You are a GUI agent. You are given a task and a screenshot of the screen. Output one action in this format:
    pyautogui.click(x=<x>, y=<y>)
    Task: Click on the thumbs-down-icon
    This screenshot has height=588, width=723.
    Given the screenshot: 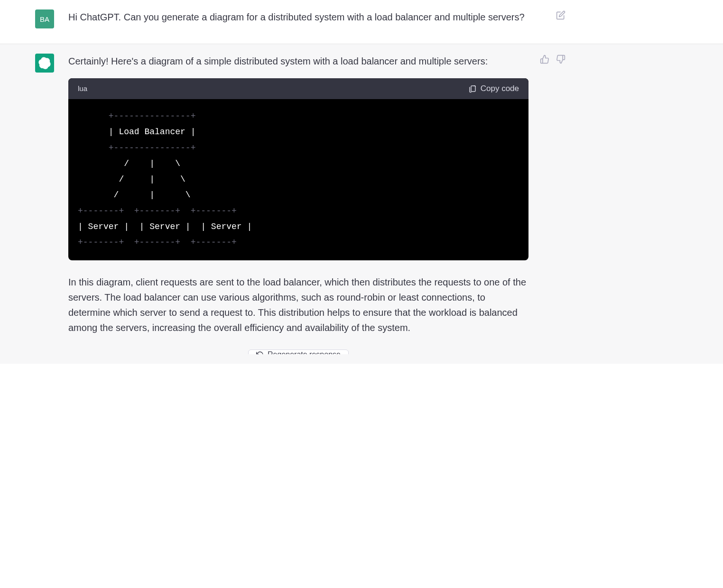 What is the action you would take?
    pyautogui.click(x=561, y=59)
    